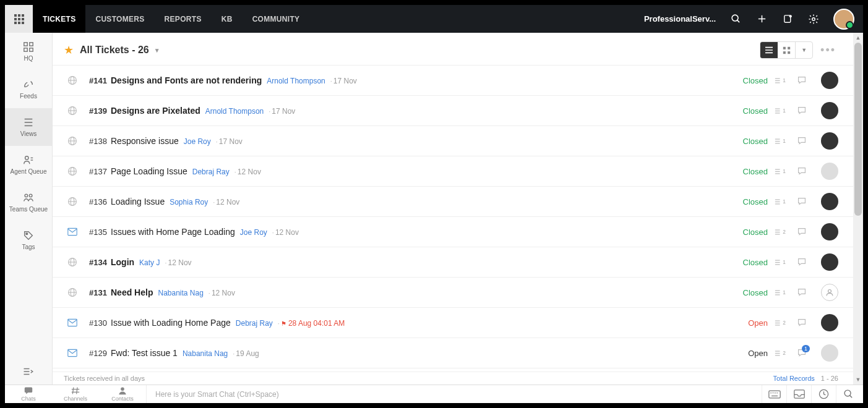  What do you see at coordinates (453, 80) in the screenshot?
I see `ticket-row: #141Designs and Fonts are not renderingA…` at bounding box center [453, 80].